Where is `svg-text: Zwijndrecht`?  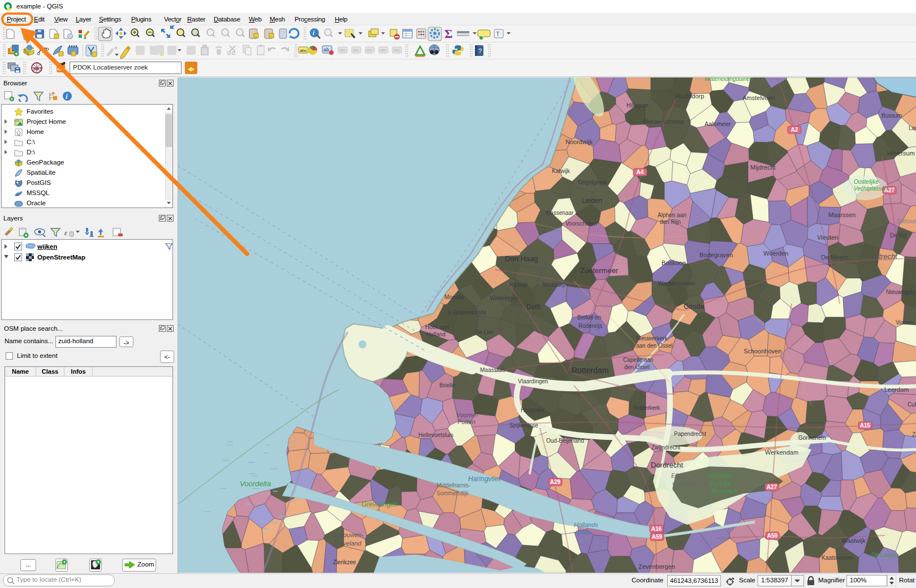
svg-text: Zwijndrecht is located at coordinates (666, 448).